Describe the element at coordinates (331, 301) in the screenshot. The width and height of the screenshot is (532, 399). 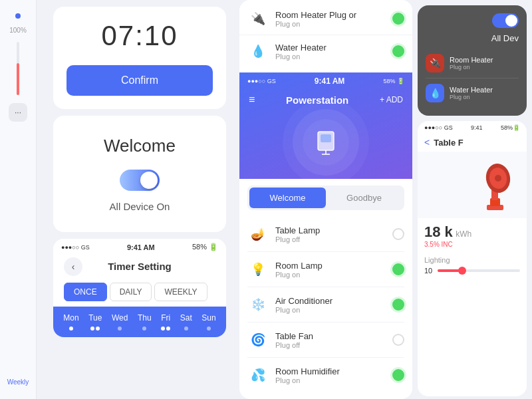
I see `ac-name: Air Conditioner` at that location.